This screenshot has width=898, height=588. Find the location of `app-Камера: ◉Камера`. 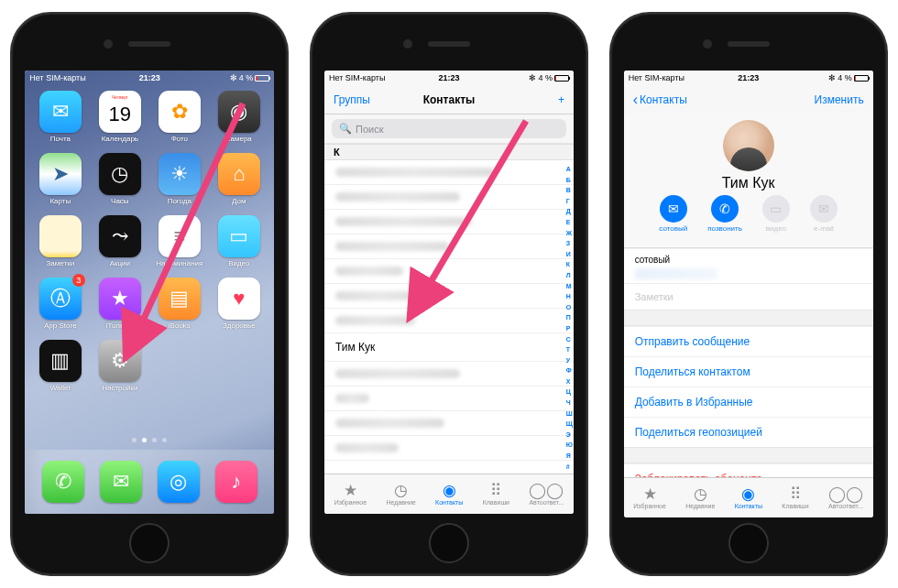

app-Камера: ◉Камера is located at coordinates (238, 117).